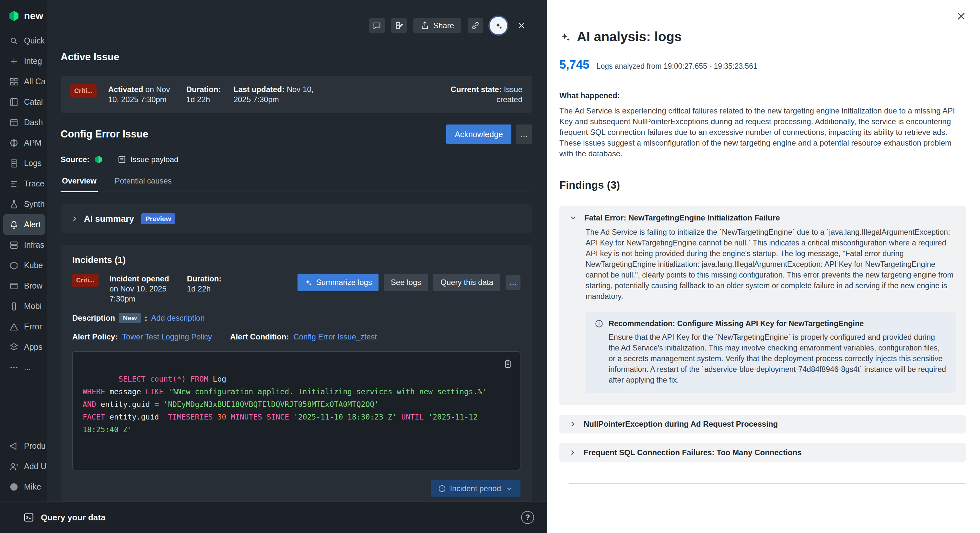  What do you see at coordinates (33, 16) in the screenshot?
I see `logo-text: new` at bounding box center [33, 16].